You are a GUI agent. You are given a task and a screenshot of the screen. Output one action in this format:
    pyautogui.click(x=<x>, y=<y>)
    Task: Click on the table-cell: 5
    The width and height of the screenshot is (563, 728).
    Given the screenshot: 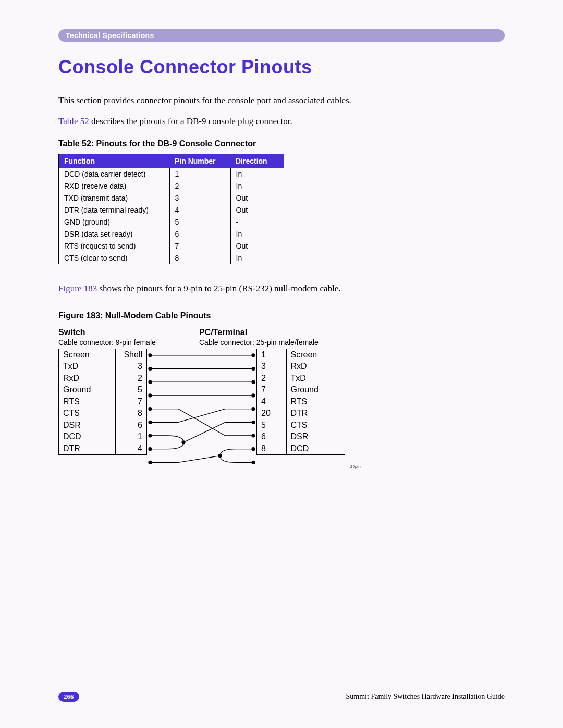 What is the action you would take?
    pyautogui.click(x=200, y=222)
    